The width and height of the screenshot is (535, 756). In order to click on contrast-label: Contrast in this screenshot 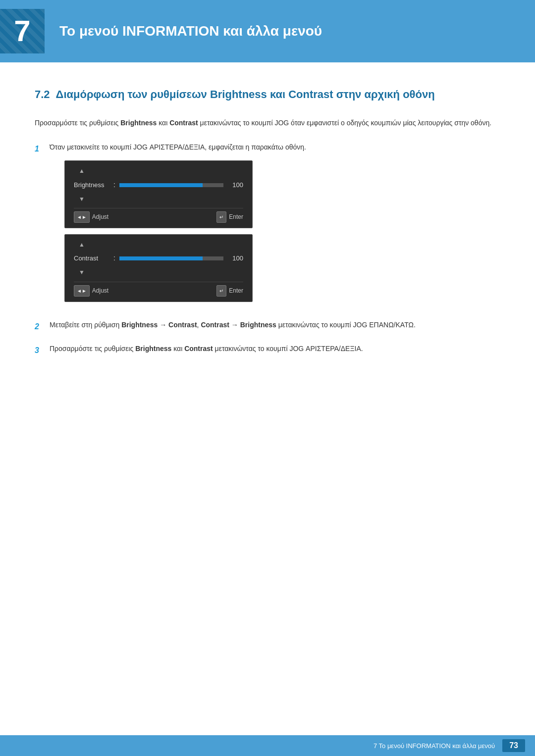, I will do `click(94, 258)`.